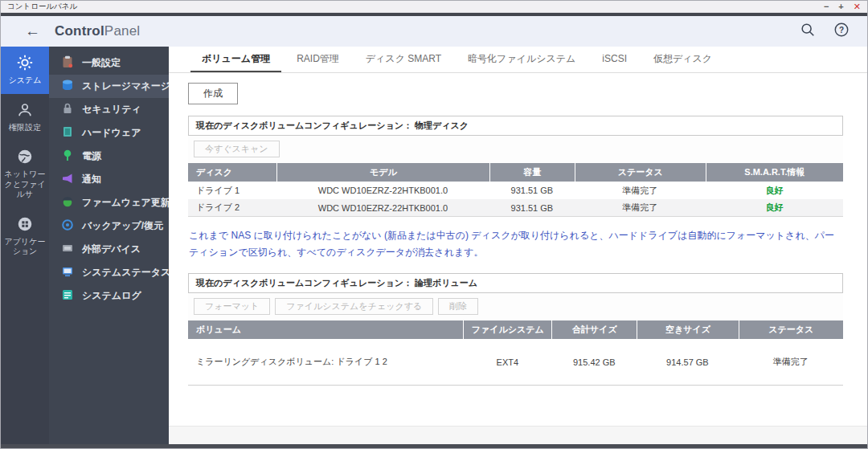 The height and width of the screenshot is (449, 868). Describe the element at coordinates (507, 361) in the screenshot. I see `cell-filesystem: EXT4` at that location.